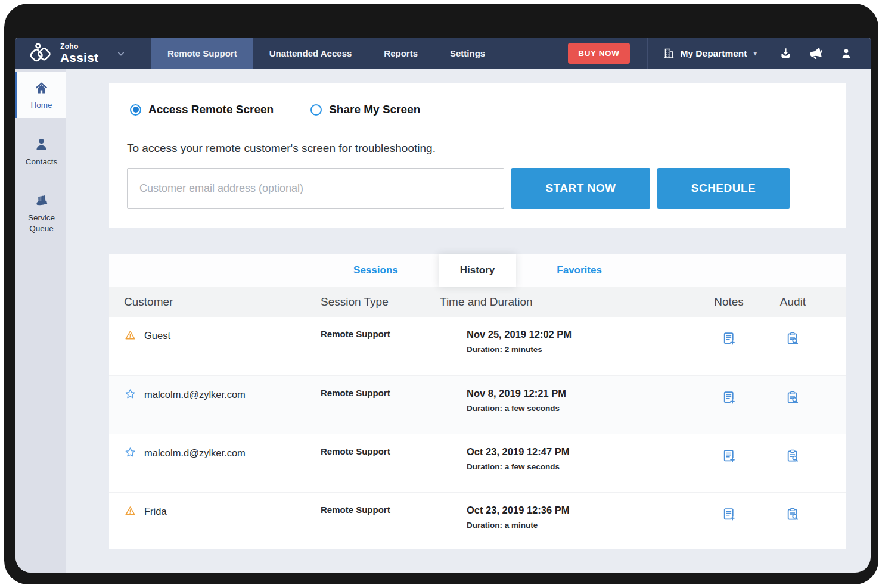 The width and height of the screenshot is (882, 588). What do you see at coordinates (41, 321) in the screenshot?
I see `sidebar: Home Contacts Service Queue` at bounding box center [41, 321].